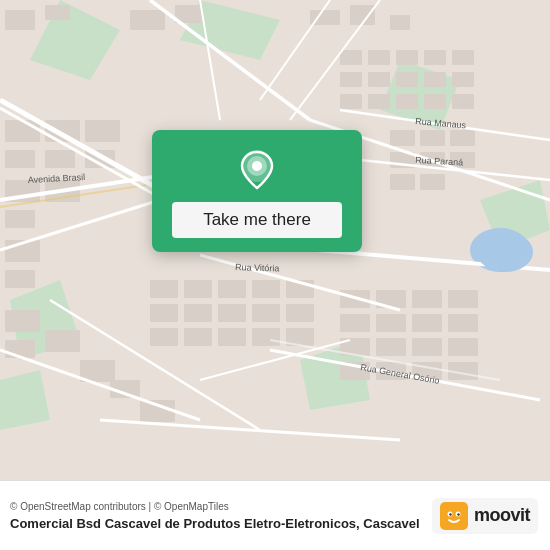 This screenshot has height=550, width=550. Describe the element at coordinates (215, 516) in the screenshot. I see `bottom-info: © OpenStreetMap contributors | © OpenMap…` at that location.